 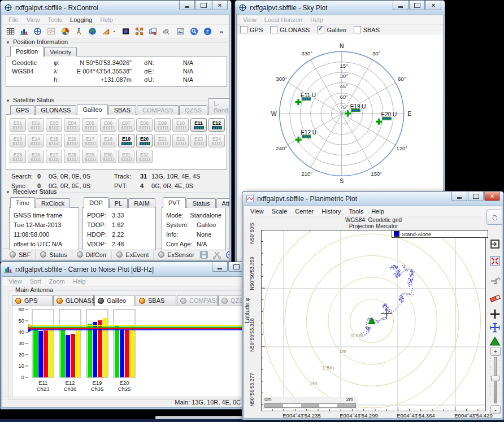 What do you see at coordinates (23, 202) in the screenshot?
I see `receiver-tab-time: Time` at bounding box center [23, 202].